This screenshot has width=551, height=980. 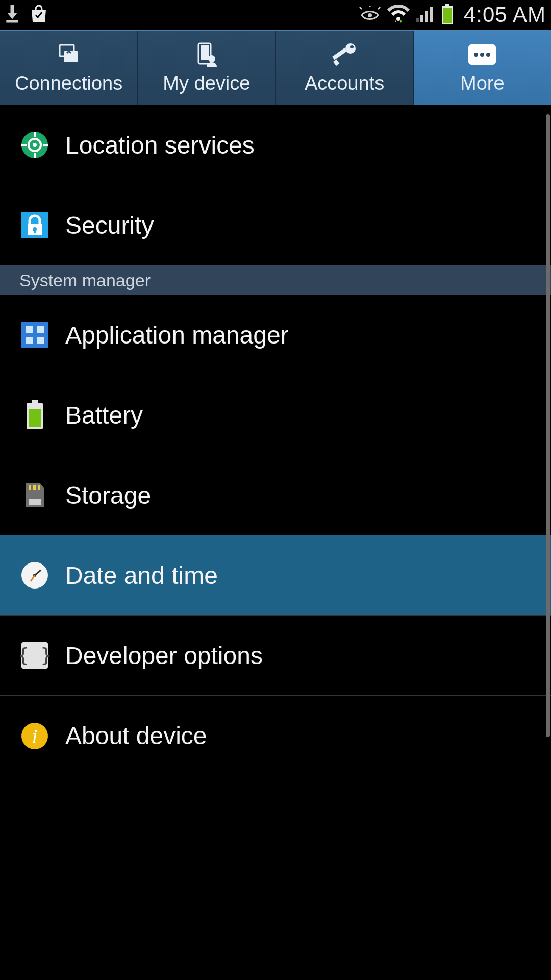 What do you see at coordinates (276, 495) in the screenshot?
I see `item-storage: Storage` at bounding box center [276, 495].